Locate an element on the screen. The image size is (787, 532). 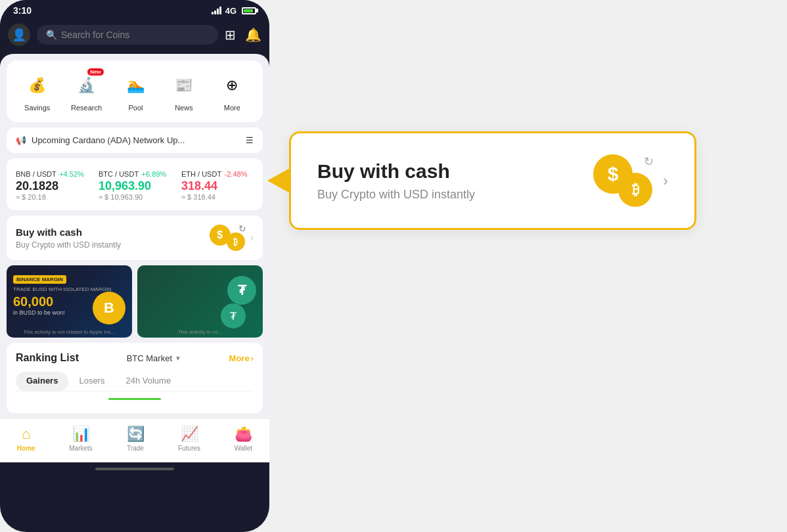
home-label: Home is located at coordinates (26, 448).